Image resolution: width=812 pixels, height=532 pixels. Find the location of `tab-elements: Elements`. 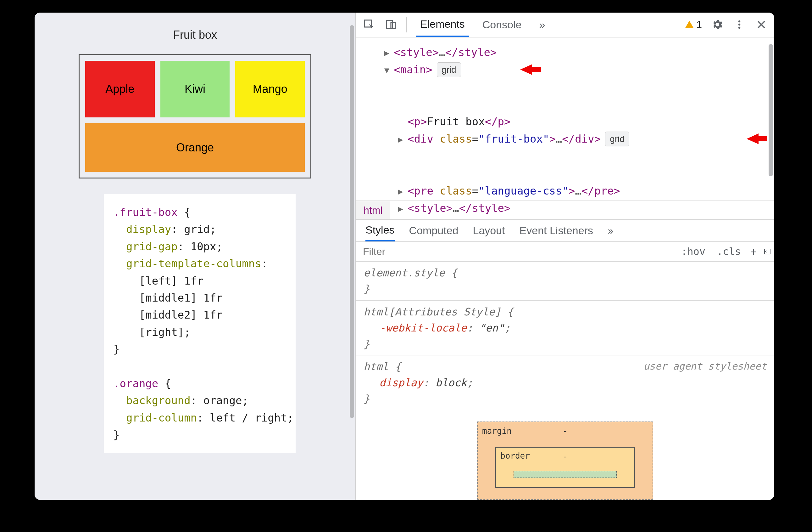

tab-elements: Elements is located at coordinates (443, 25).